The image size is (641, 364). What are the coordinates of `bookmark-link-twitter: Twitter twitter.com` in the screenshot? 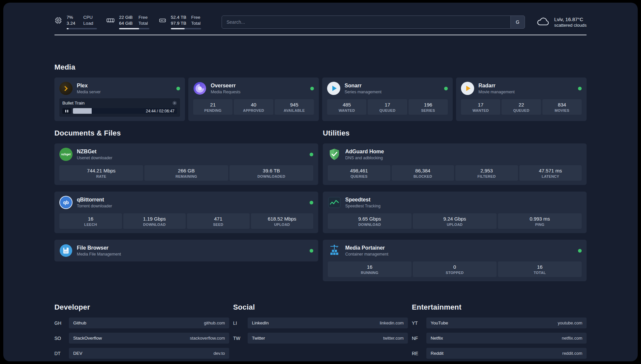 It's located at (328, 338).